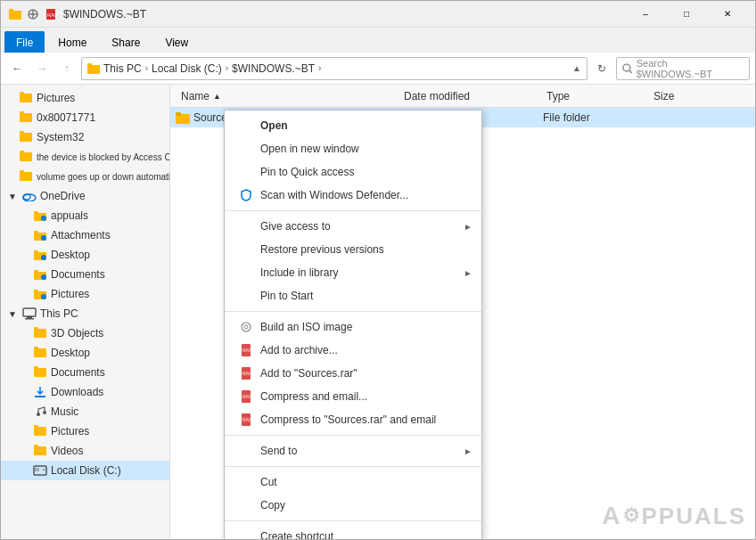 The height and width of the screenshot is (540, 756). Describe the element at coordinates (686, 14) in the screenshot. I see `maximize-button: □` at that location.